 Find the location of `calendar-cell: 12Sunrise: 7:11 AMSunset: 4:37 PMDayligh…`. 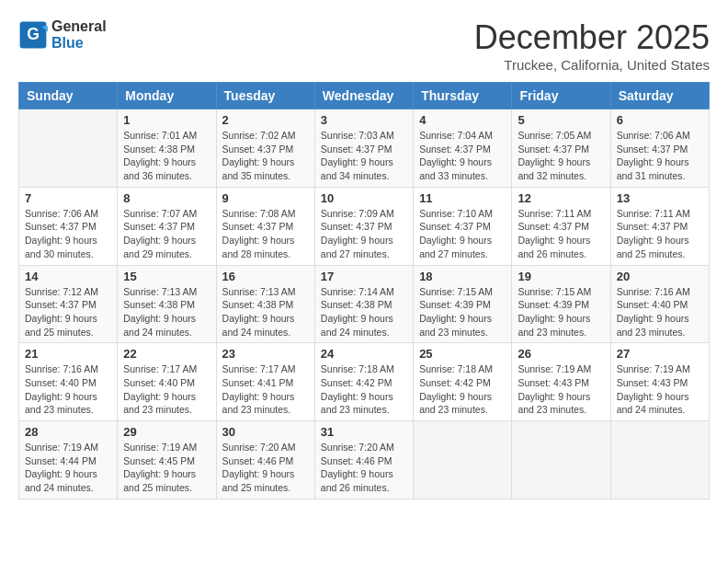

calendar-cell: 12Sunrise: 7:11 AMSunset: 4:37 PMDayligh… is located at coordinates (561, 226).